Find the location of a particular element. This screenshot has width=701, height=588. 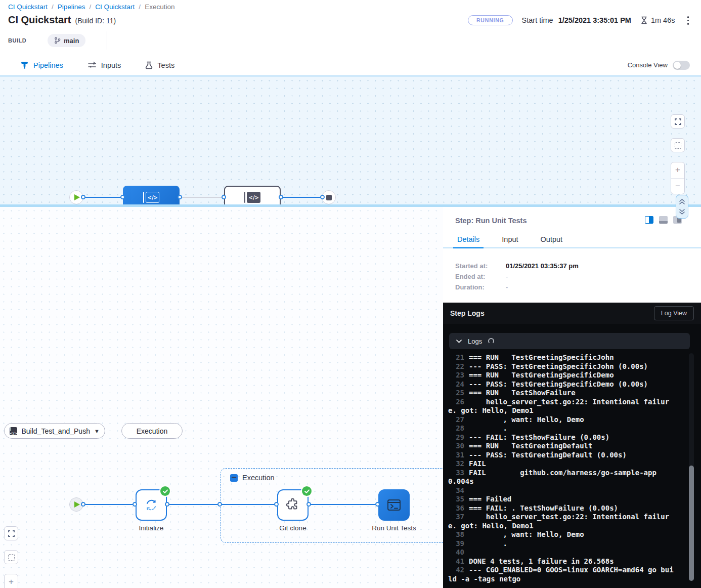

log-line-text: === Failed is located at coordinates (490, 499).